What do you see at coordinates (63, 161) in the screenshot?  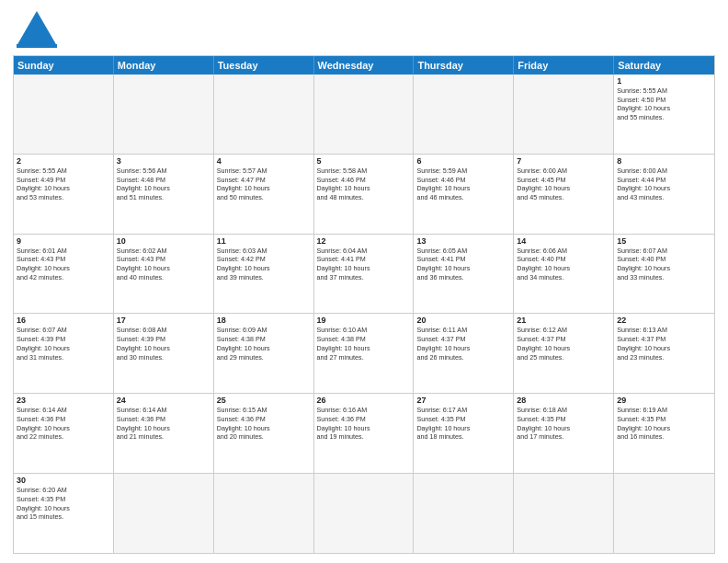 I see `day-number: 2` at bounding box center [63, 161].